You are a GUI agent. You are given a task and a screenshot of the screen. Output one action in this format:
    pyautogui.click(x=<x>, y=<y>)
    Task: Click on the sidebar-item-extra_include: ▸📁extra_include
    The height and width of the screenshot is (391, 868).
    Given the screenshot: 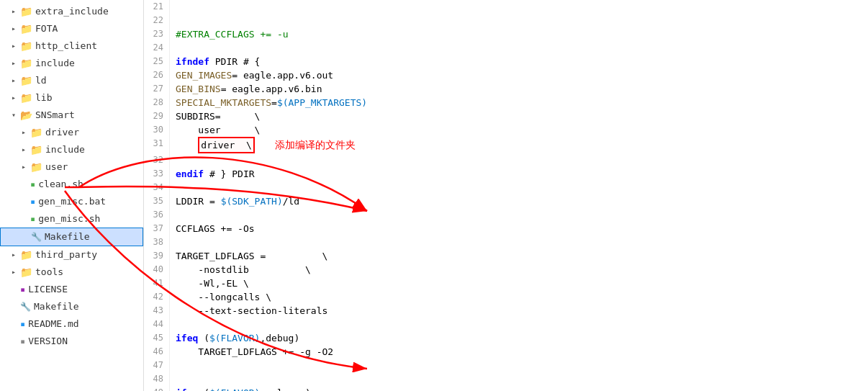 What is the action you would take?
    pyautogui.click(x=72, y=12)
    